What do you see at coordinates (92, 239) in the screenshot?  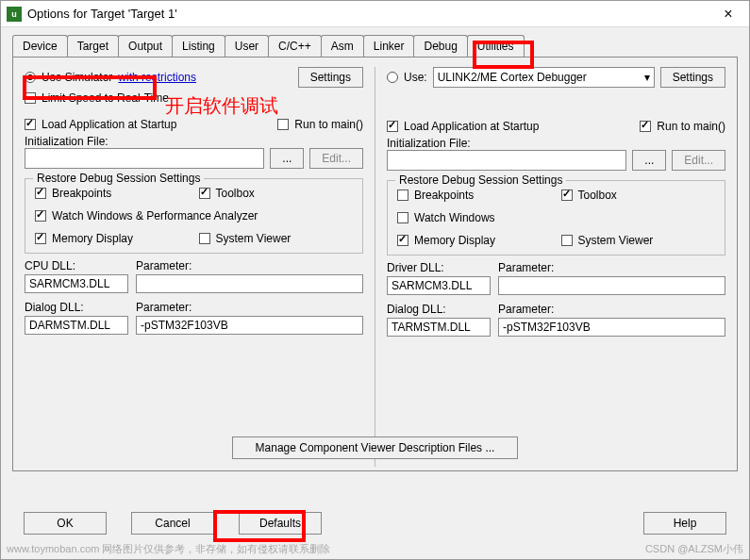 I see `sim-memory-label: Memory Display` at bounding box center [92, 239].